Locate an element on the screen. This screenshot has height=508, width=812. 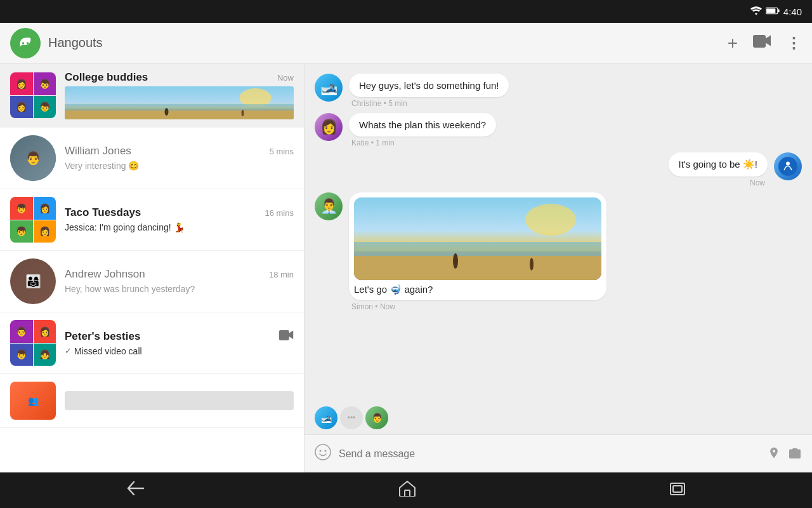
conv-time: Now is located at coordinates (285, 77).